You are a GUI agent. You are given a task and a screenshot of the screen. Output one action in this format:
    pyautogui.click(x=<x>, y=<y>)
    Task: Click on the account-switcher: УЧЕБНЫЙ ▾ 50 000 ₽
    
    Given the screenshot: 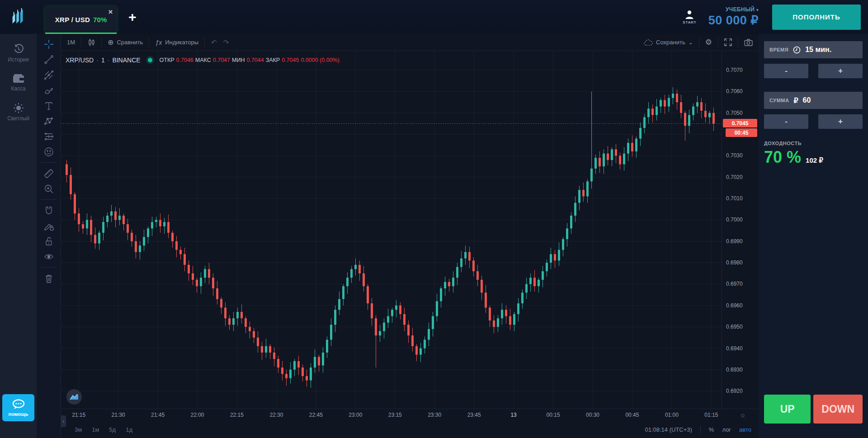 What is the action you would take?
    pyautogui.click(x=733, y=17)
    